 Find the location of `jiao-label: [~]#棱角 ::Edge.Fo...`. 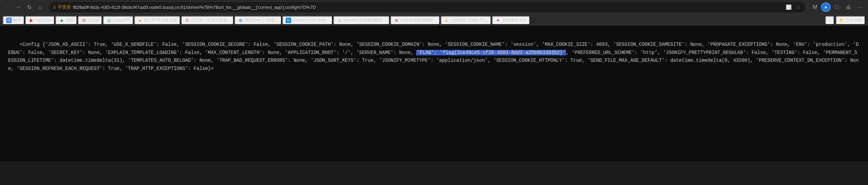

jiao-label: [~]#棱角 ::Edge.Fo... is located at coordinates (470, 20).